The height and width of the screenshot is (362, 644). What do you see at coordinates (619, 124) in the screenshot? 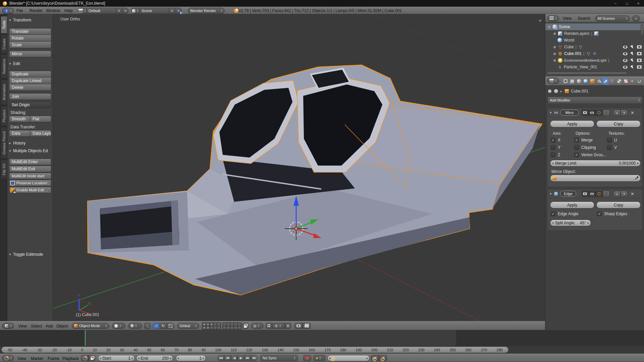
I see `mirror-copy-button: Copy` at bounding box center [619, 124].